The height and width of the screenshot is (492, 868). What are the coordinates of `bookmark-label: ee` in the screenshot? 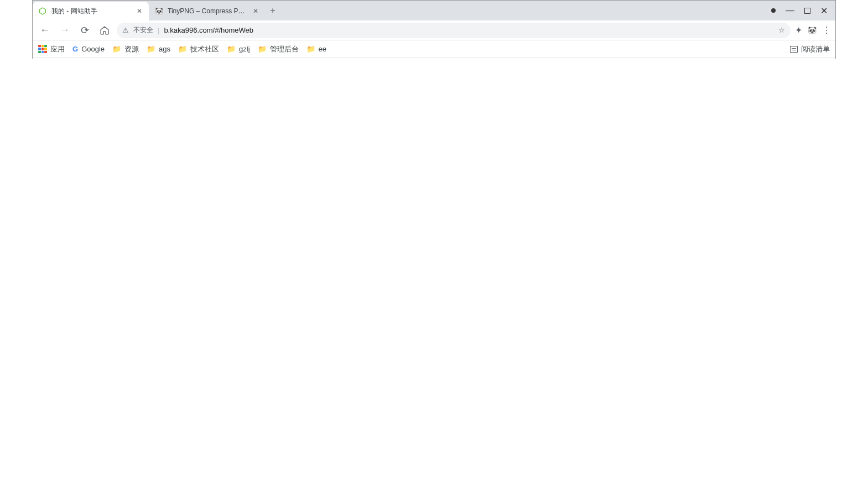 It's located at (323, 49).